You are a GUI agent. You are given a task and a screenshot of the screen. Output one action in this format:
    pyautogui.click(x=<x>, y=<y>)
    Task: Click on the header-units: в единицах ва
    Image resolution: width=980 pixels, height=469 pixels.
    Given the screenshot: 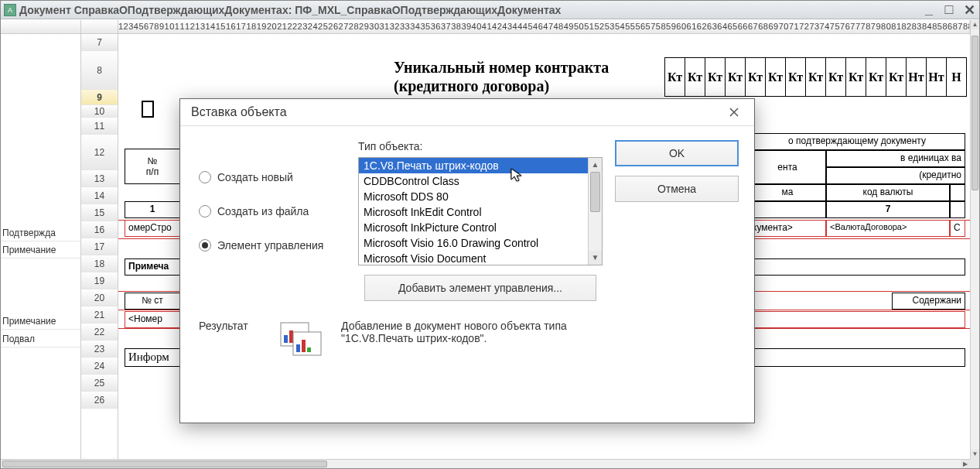 What is the action you would take?
    pyautogui.click(x=896, y=159)
    